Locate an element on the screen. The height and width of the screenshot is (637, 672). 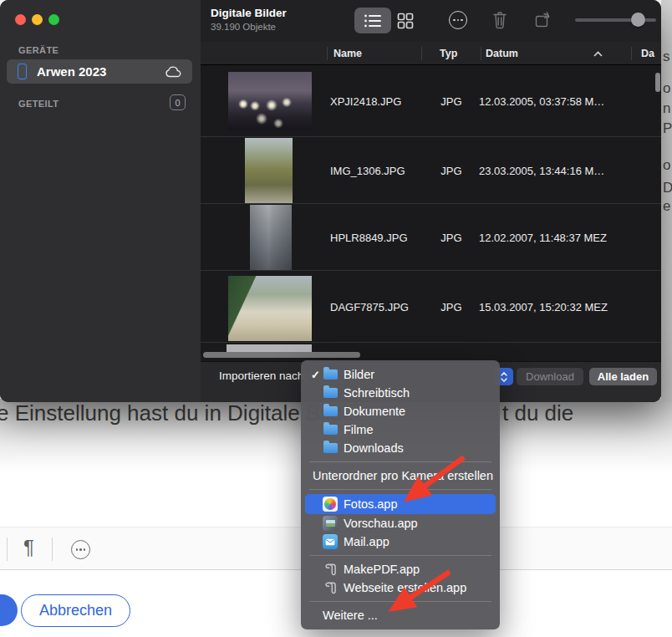
menu-item-label: Filme is located at coordinates (358, 430).